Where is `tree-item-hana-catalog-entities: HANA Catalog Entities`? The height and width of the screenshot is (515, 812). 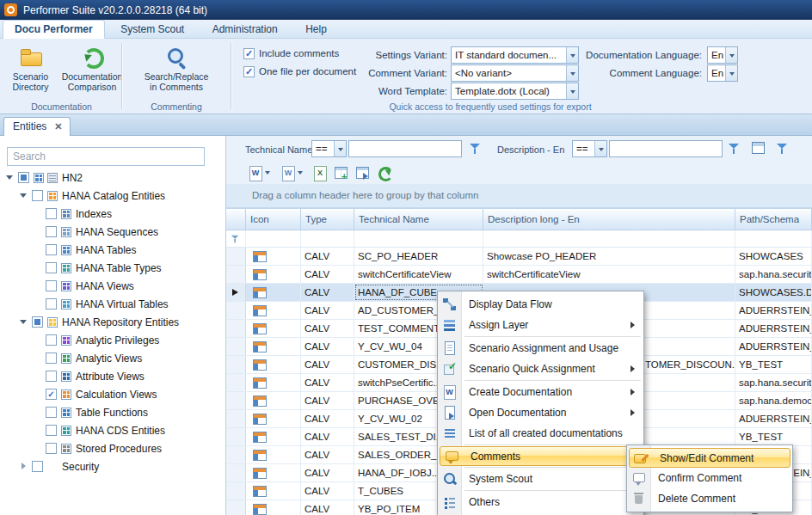 tree-item-hana-catalog-entities: HANA Catalog Entities is located at coordinates (114, 196).